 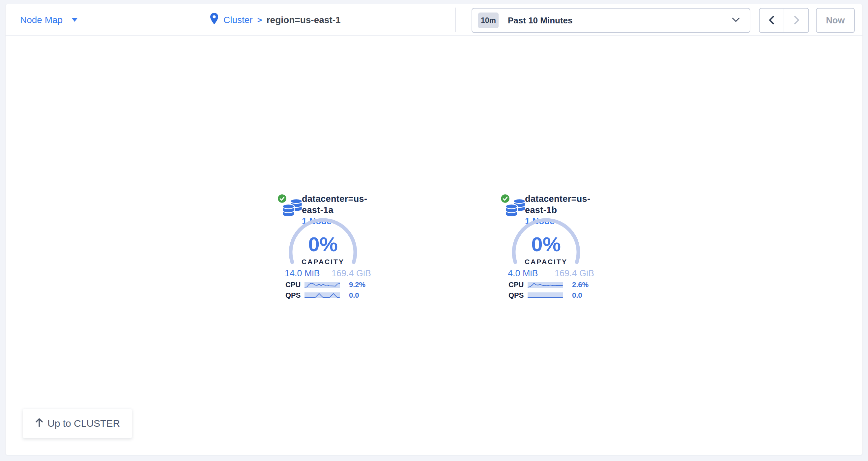 What do you see at coordinates (275, 20) in the screenshot?
I see `breadcrumb: Cluster > region=us-east-1` at bounding box center [275, 20].